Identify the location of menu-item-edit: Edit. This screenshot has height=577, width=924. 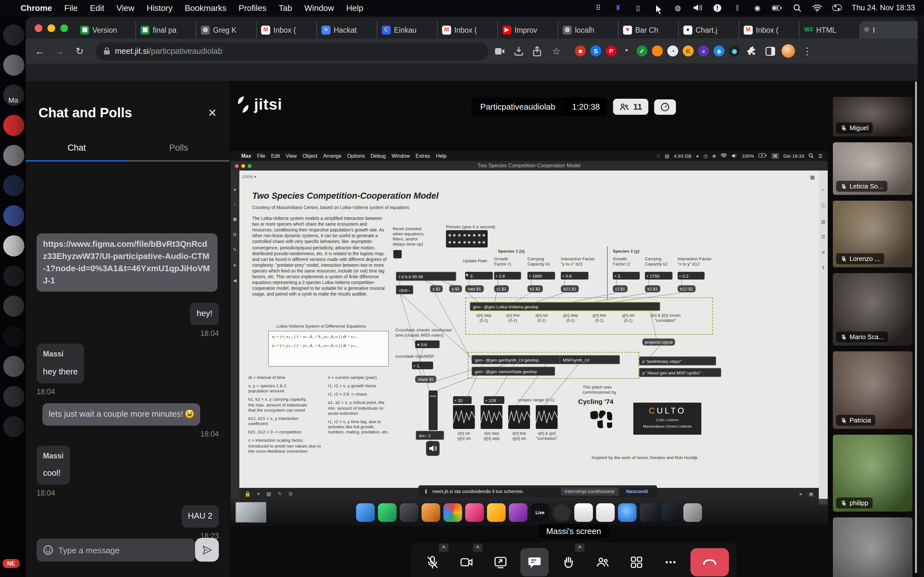
(97, 8).